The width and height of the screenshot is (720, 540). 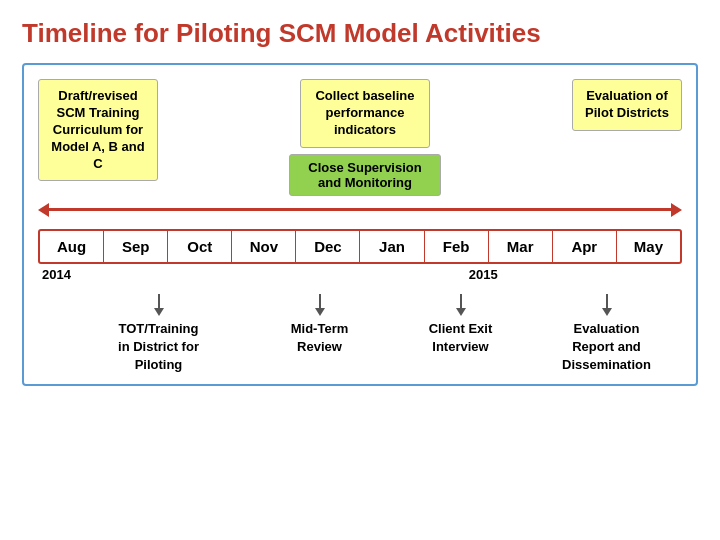 I want to click on eval-line1: Evaluation of, so click(x=627, y=96).